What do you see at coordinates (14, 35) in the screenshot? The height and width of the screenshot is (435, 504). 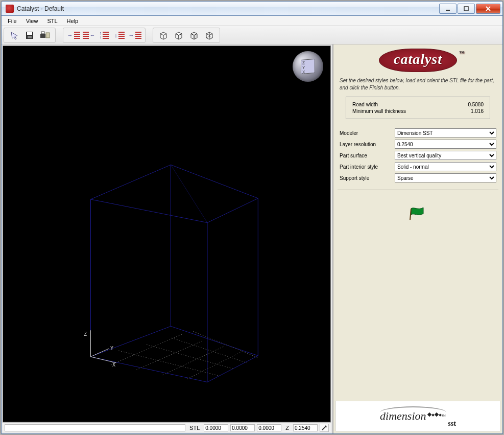 I see `cursor-icon` at bounding box center [14, 35].